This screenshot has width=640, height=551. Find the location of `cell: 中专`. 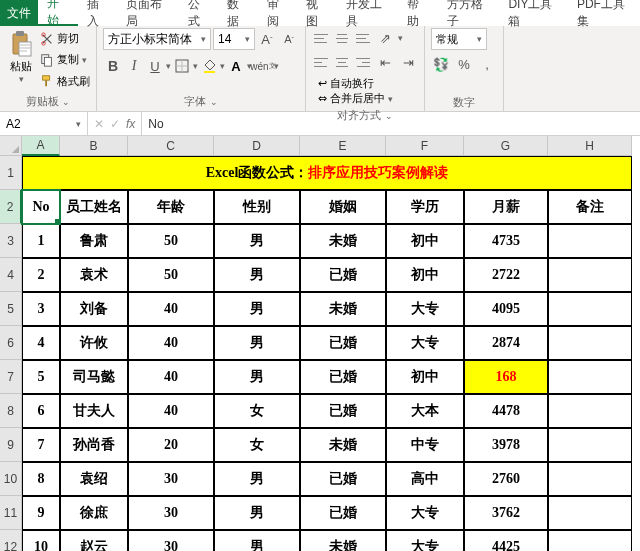

cell: 中专 is located at coordinates (425, 445).